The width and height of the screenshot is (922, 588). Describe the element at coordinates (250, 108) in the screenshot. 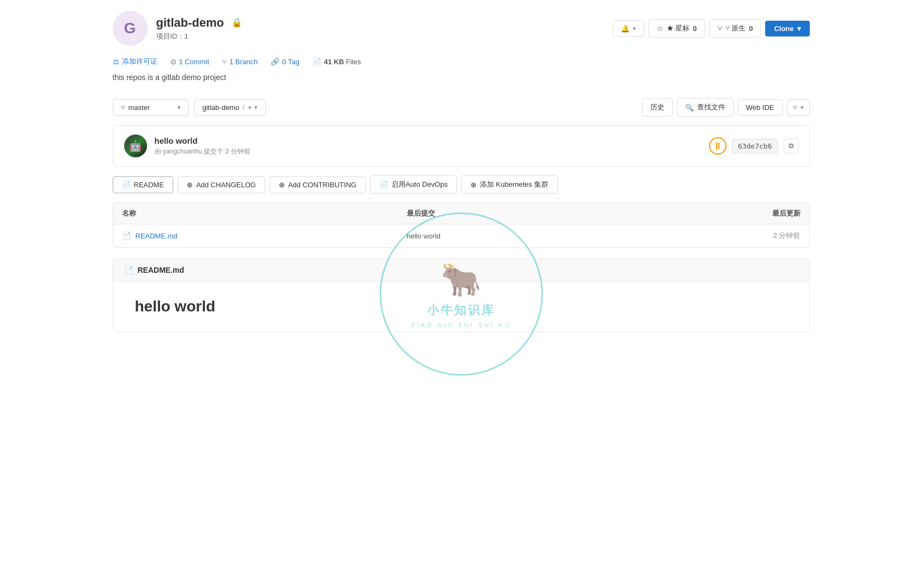

I see `plus-icon: +` at that location.